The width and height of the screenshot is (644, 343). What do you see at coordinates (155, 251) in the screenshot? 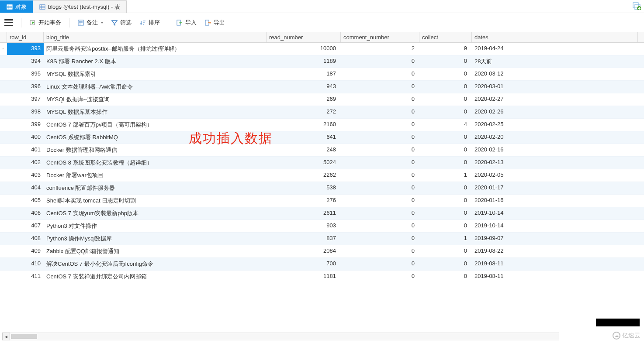
I see `cell-blog-title: Zabbix 配置QQ邮箱报警通知` at bounding box center [155, 251].